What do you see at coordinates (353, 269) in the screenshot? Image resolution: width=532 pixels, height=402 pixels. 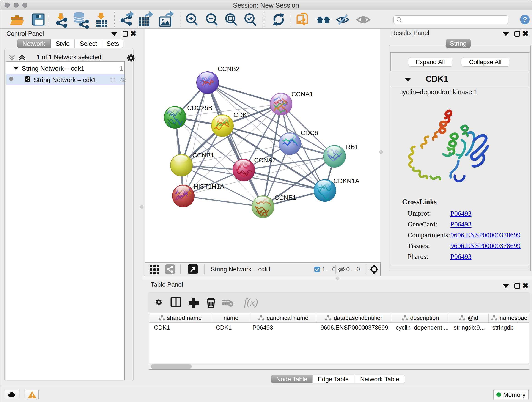 I see `svg-text: 0 – 0` at bounding box center [353, 269].